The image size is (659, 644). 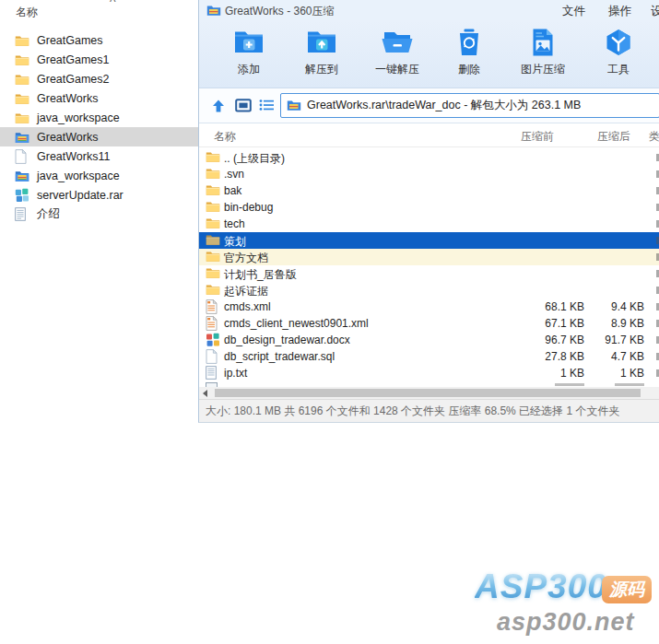 I want to click on size-before: 27.8 KB, so click(x=547, y=357).